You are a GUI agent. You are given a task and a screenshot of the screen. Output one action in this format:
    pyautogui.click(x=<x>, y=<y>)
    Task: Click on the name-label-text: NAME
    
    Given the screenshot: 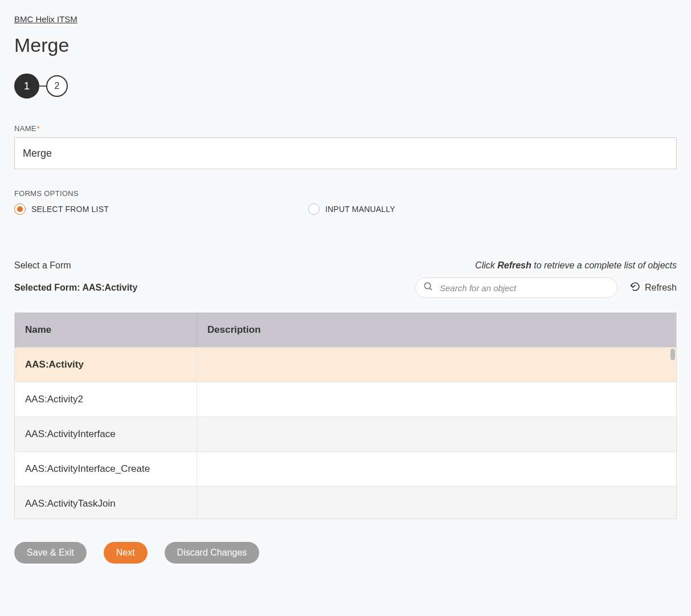 What is the action you would take?
    pyautogui.click(x=25, y=129)
    